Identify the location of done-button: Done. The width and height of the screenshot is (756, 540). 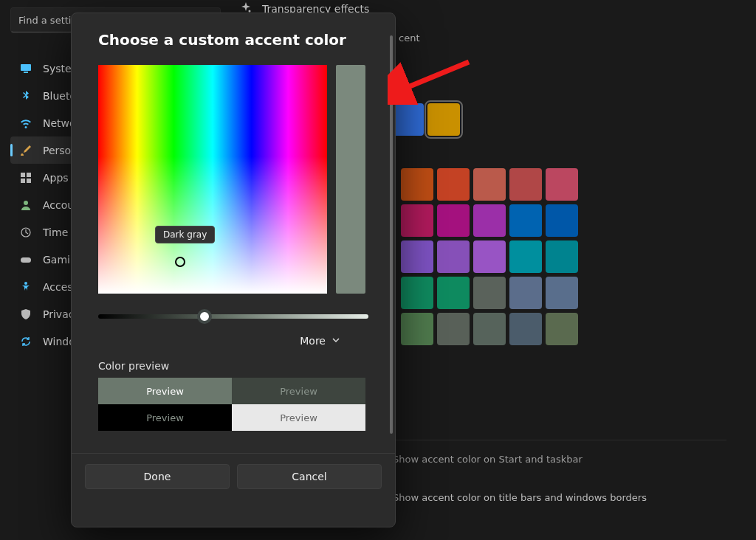
(157, 477).